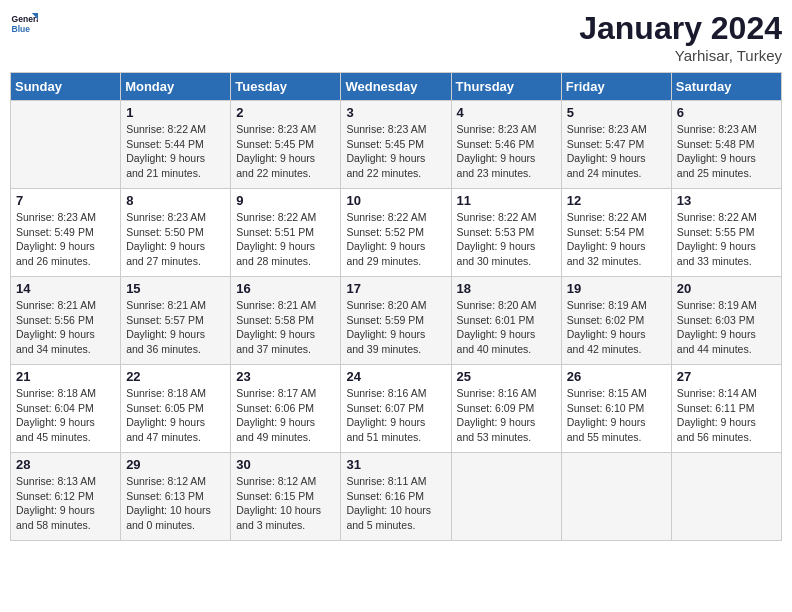 The width and height of the screenshot is (792, 612). I want to click on day-number: 14, so click(66, 288).